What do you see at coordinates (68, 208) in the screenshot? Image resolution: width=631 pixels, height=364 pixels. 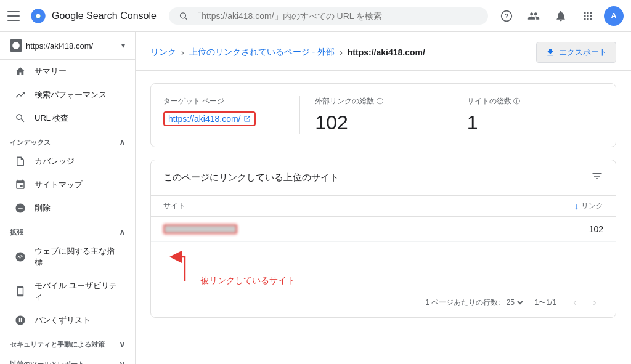 I see `sidebar-item-removal: 削除` at bounding box center [68, 208].